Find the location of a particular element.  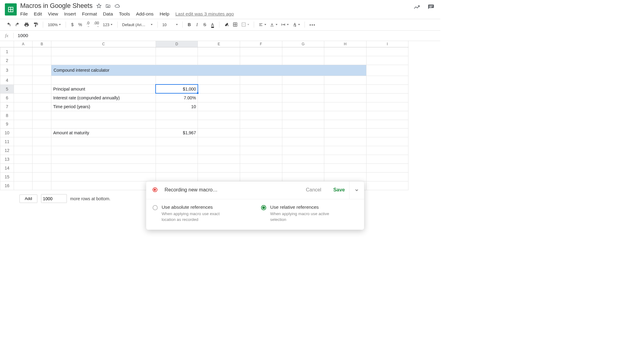

row-header-9: 9 is located at coordinates (7, 124).